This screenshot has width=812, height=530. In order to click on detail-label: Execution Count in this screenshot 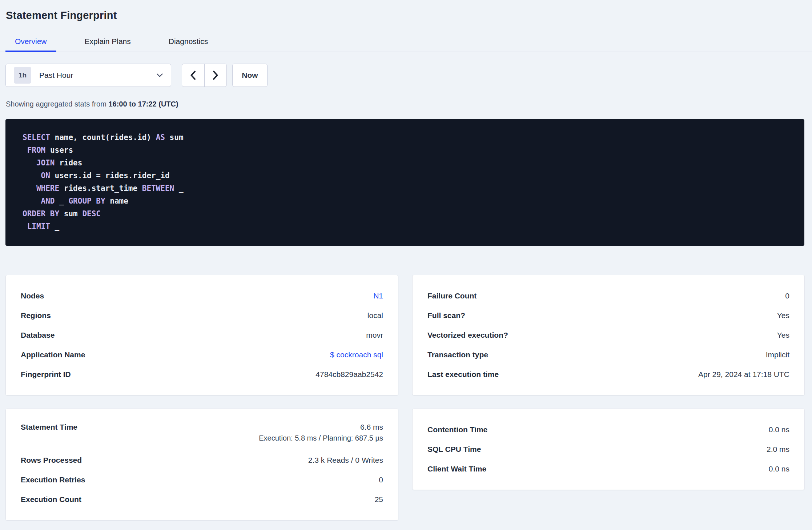, I will do `click(51, 499)`.